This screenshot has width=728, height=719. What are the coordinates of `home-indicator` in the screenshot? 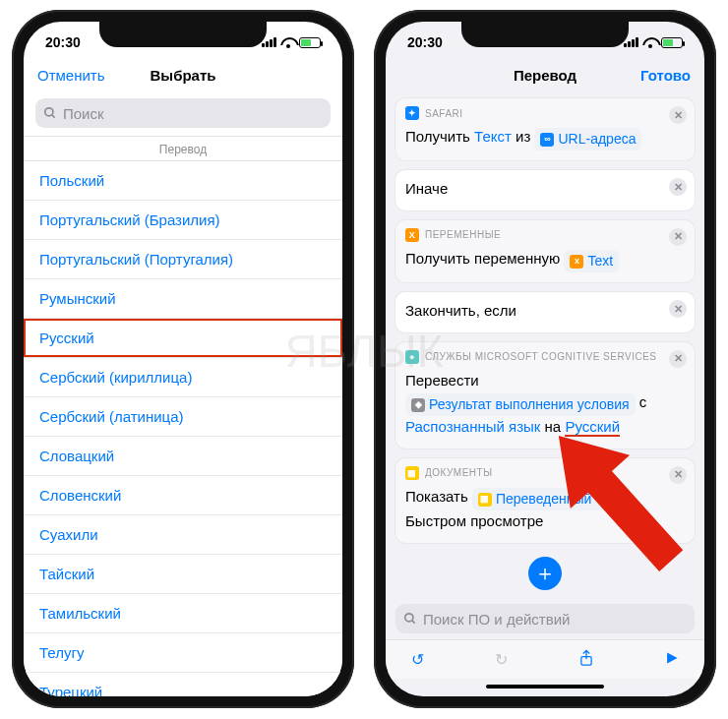 It's located at (545, 687).